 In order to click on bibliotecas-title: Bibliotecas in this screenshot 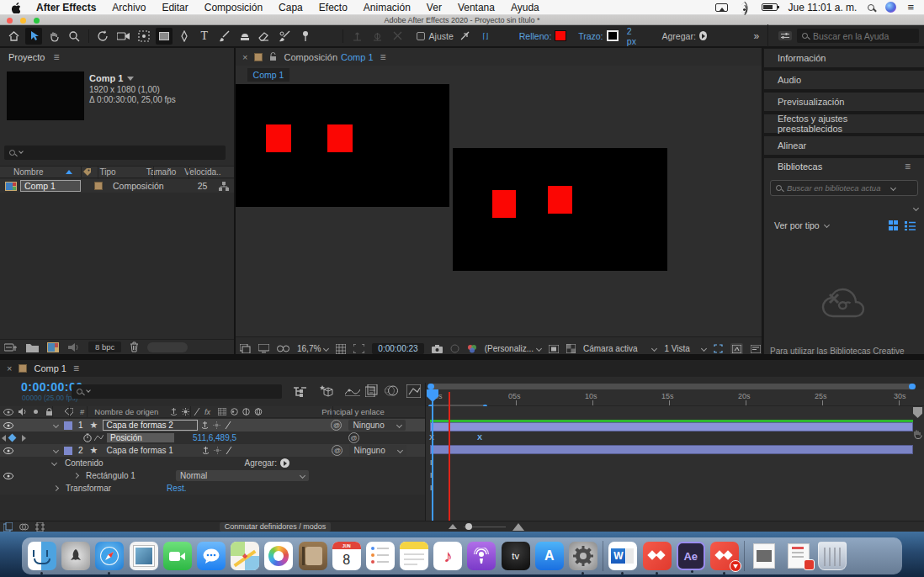, I will do `click(799, 167)`.